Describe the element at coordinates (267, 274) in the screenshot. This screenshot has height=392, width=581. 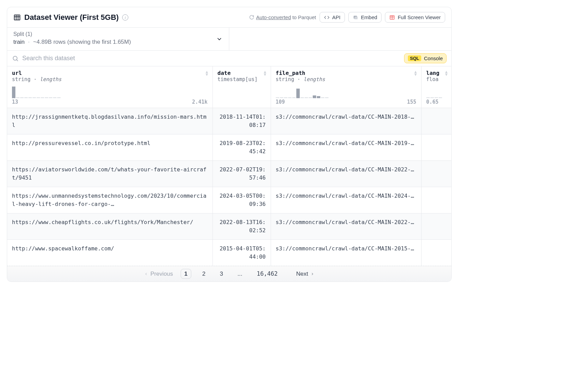
I see `page-16,462: 16,462` at that location.